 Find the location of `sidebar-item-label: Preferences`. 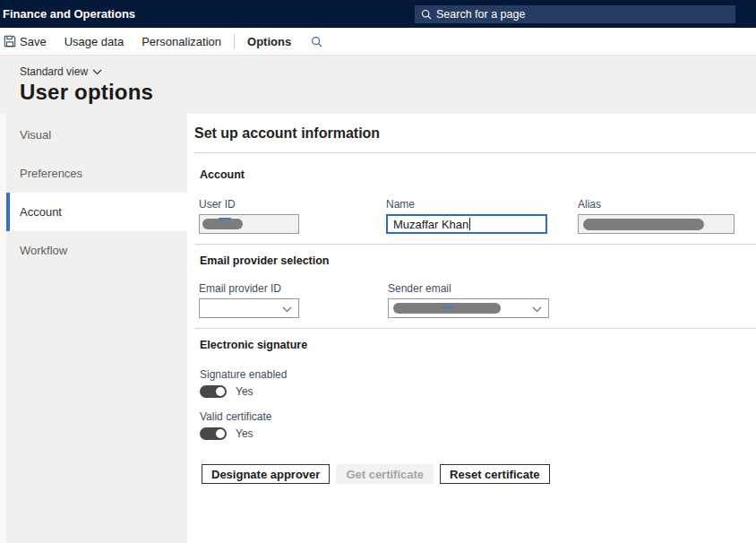

sidebar-item-label: Preferences is located at coordinates (51, 174).